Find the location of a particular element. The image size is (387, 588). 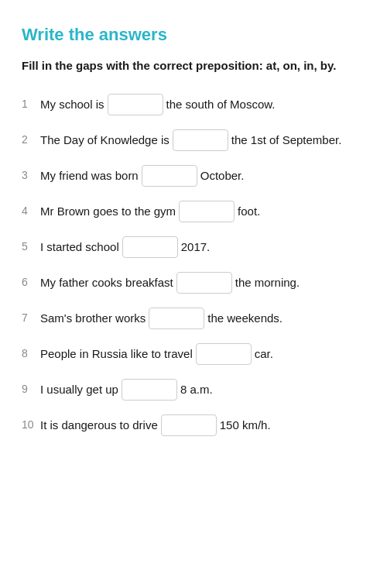

page-title: Write the answers is located at coordinates (194, 35).